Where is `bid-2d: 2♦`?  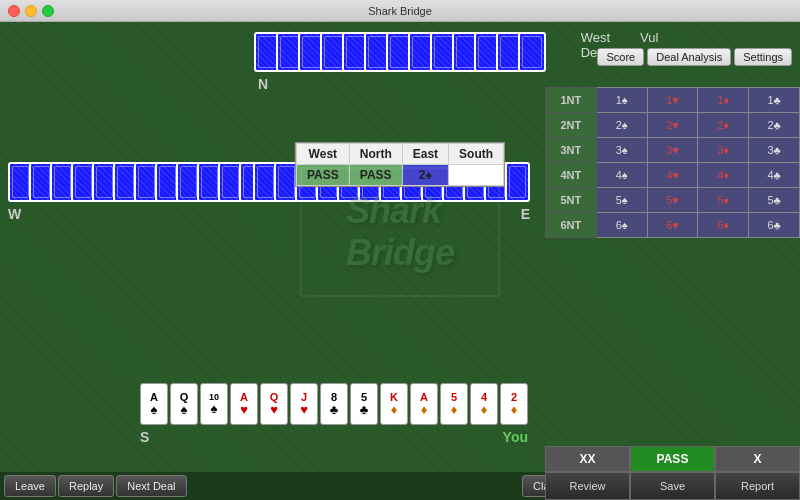
bid-2d: 2♦ is located at coordinates (724, 126).